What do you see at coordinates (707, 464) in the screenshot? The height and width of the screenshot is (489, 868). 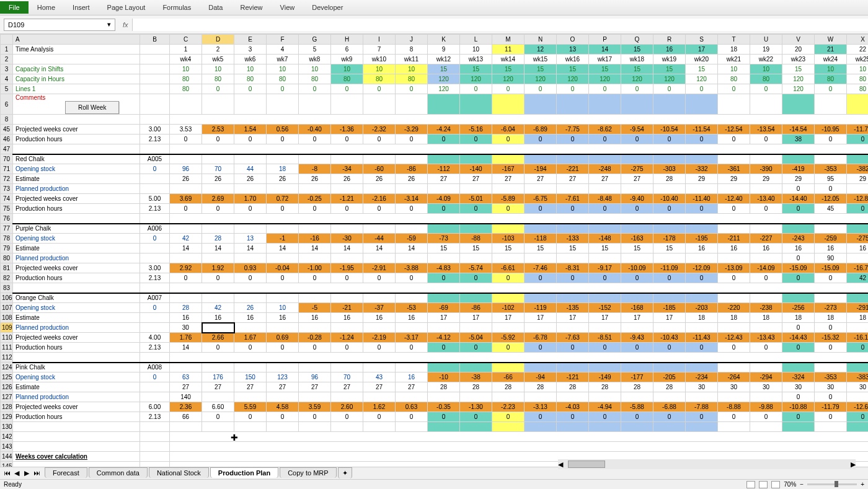 I see `horizontal-scrollbar: ◀▶` at bounding box center [707, 464].